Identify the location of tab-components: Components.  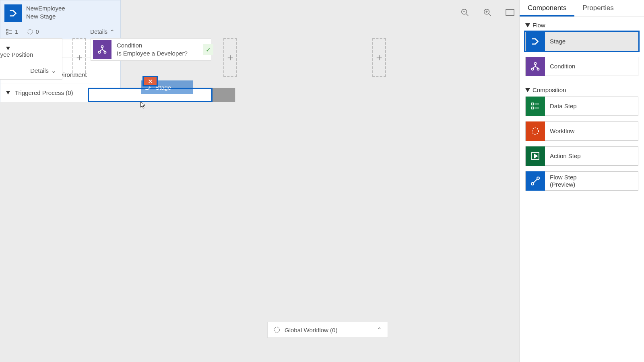
(547, 8).